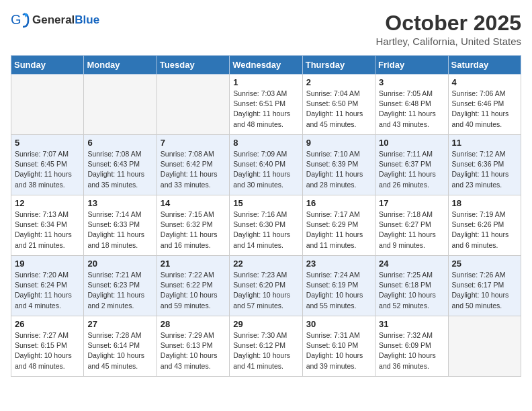 This screenshot has height=411, width=532. Describe the element at coordinates (485, 169) in the screenshot. I see `day-info: Sunrise: 7:12 AM Sunset: 6:36 PM Dayligh…` at that location.